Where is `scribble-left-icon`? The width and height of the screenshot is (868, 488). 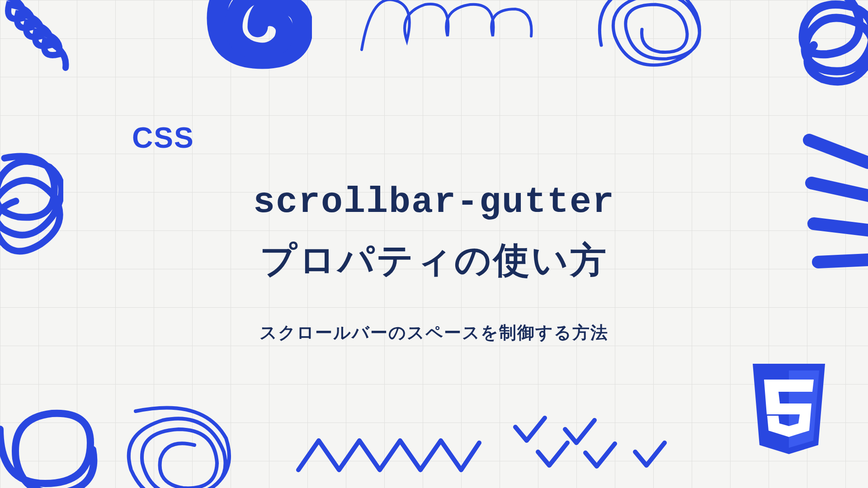 scribble-left-icon is located at coordinates (32, 208).